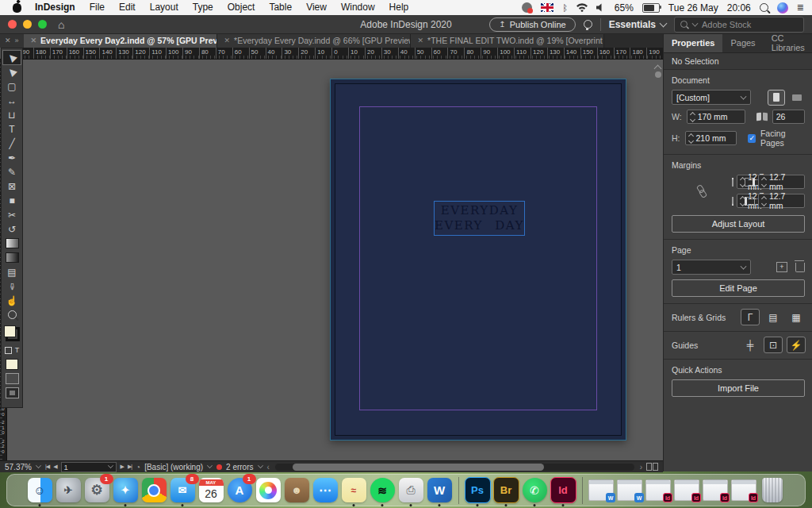  I want to click on chevron-down-icon, so click(260, 465).